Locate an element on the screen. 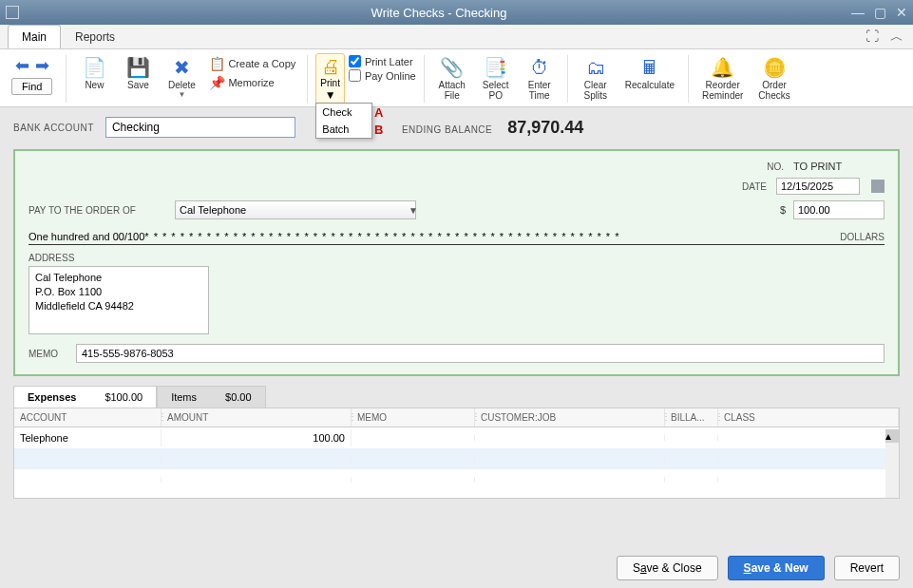 This screenshot has height=588, width=913. dollars-label: DOLLARS is located at coordinates (863, 237).